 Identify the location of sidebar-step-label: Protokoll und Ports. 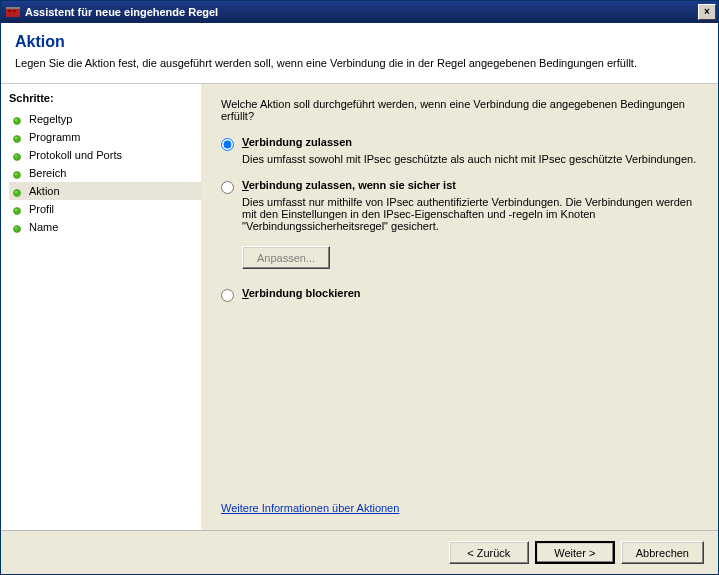
(76, 155).